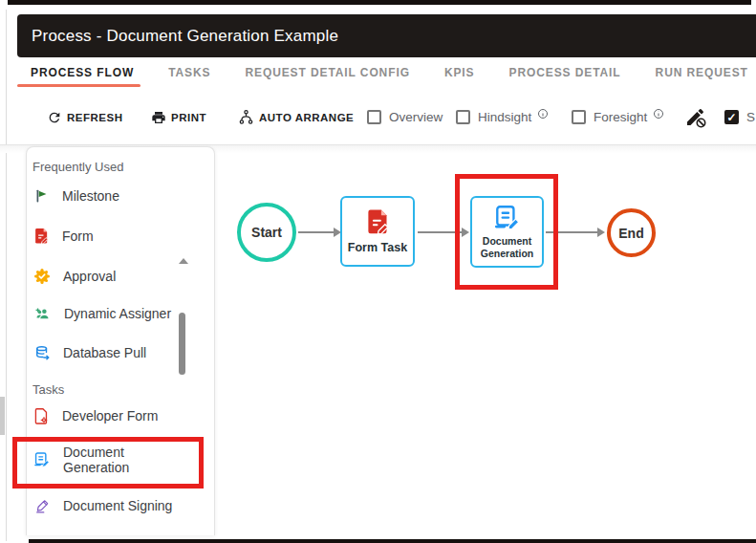  I want to click on palette-section-tasks: Tasks, so click(48, 390).